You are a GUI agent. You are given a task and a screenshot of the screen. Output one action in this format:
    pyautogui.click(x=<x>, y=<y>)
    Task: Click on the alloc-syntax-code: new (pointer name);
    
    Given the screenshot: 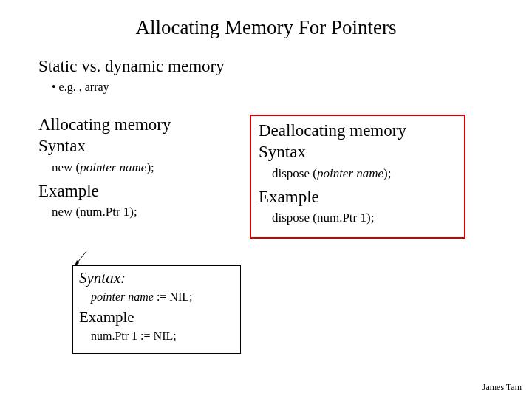 What is the action you would take?
    pyautogui.click(x=151, y=168)
    